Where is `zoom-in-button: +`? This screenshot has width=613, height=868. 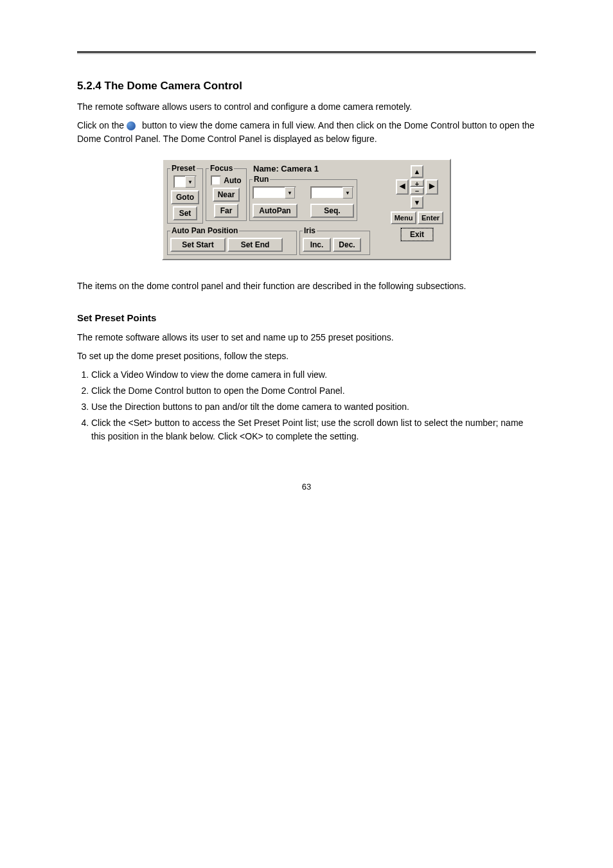
zoom-in-button: + is located at coordinates (417, 183).